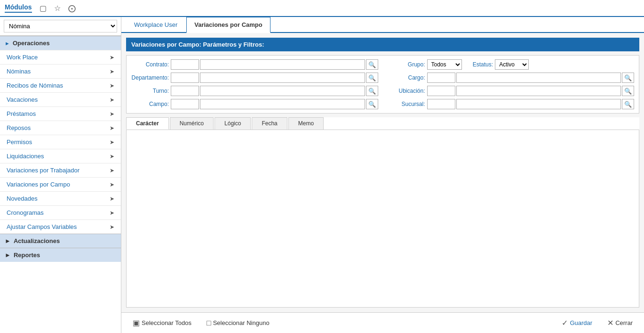  I want to click on sidebar-section-actualizaciones-label: Actualizaciones, so click(37, 241).